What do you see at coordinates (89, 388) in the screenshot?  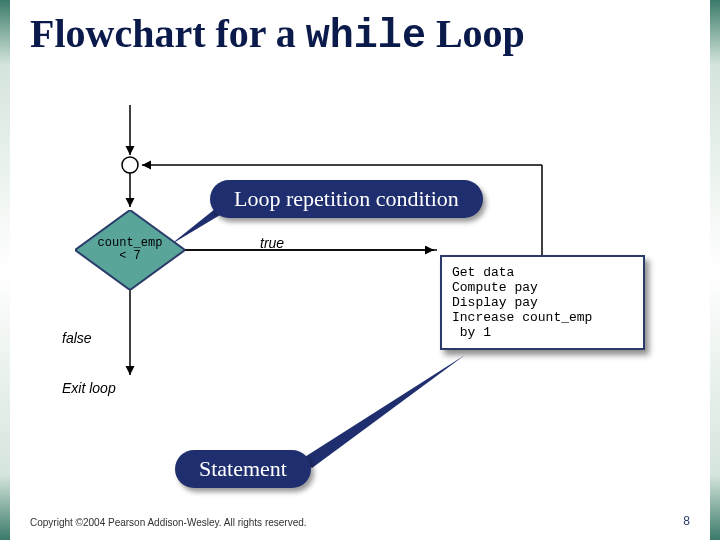 I see `exit-loop-label: Exit loop` at bounding box center [89, 388].